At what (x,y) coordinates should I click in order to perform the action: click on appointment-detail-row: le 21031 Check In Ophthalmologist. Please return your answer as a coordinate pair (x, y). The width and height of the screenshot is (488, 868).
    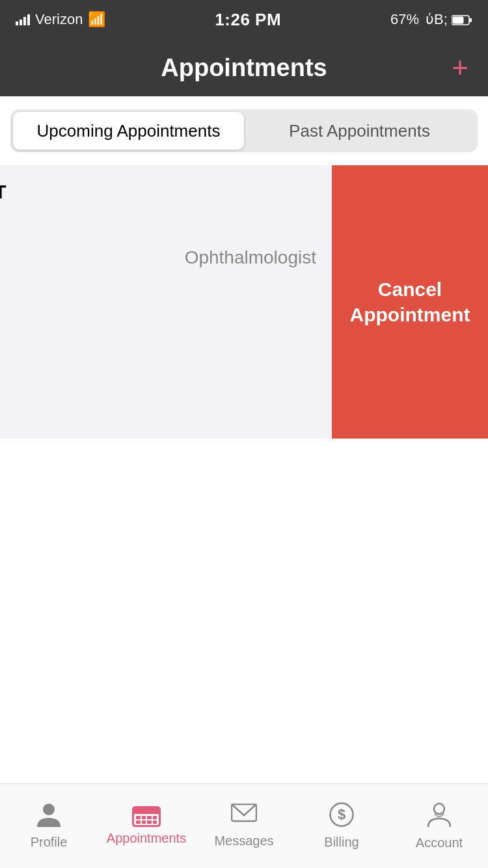
    Looking at the image, I should click on (158, 293).